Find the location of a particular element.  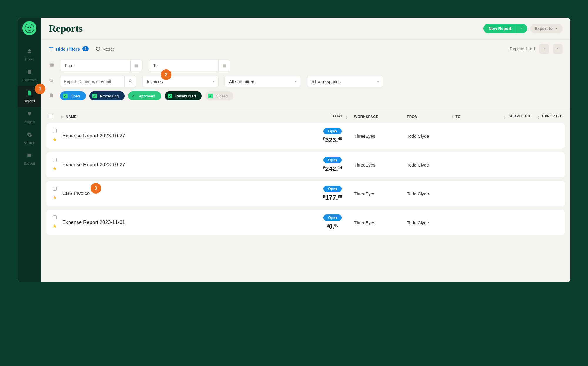

date-from-label: From is located at coordinates (70, 66).